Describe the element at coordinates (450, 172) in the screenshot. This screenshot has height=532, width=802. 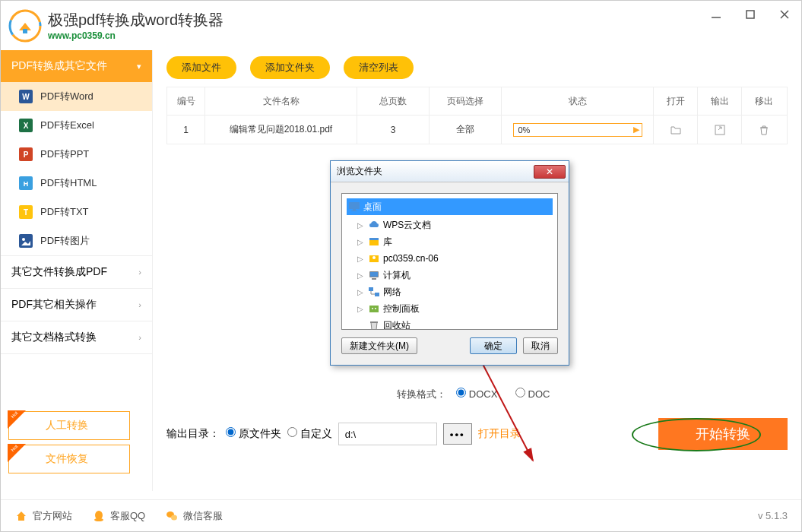
I see `dialog-title-bar: 浏览文件夹 ✕` at that location.